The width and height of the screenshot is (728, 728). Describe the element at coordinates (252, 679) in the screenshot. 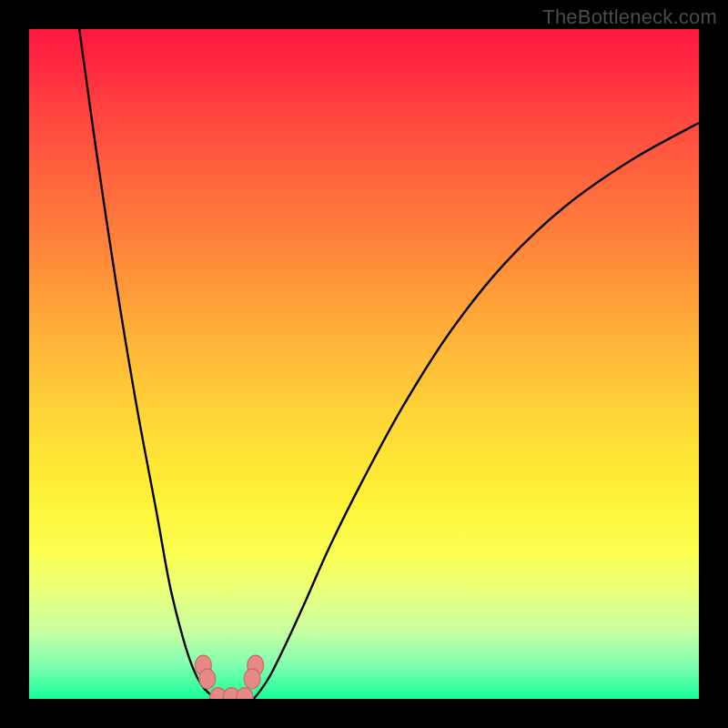

I see `marker-right-cluster-mid` at that location.